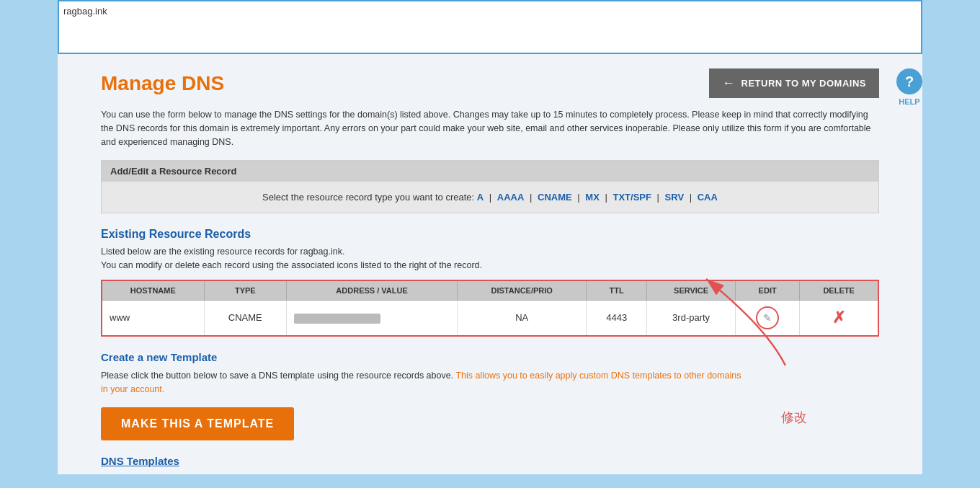 This screenshot has width=980, height=488. What do you see at coordinates (163, 84) in the screenshot?
I see `page-title: Manage DNS` at bounding box center [163, 84].